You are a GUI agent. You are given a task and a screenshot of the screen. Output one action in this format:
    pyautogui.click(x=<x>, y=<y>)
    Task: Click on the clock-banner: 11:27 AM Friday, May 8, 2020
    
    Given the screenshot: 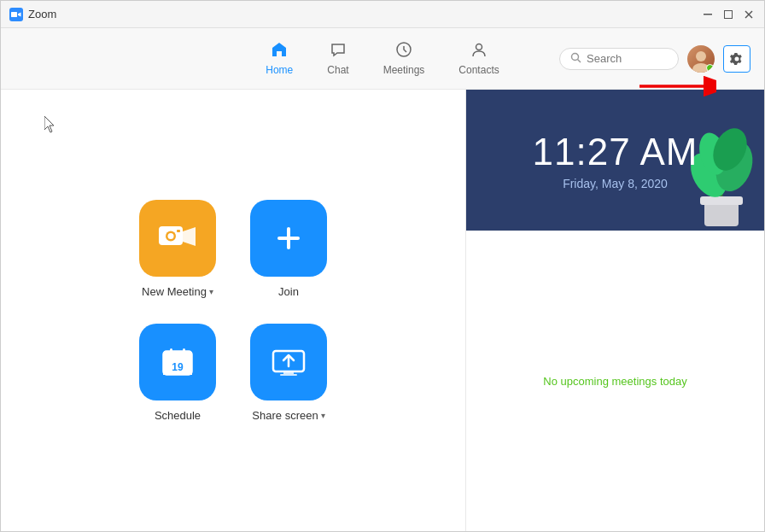 What is the action you would take?
    pyautogui.click(x=615, y=161)
    